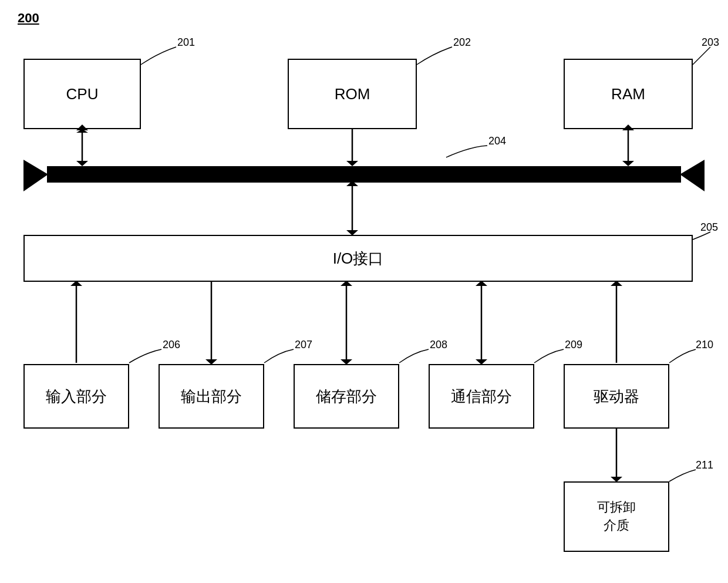 This screenshot has width=728, height=583. I want to click on ram-box: RAM, so click(628, 94).